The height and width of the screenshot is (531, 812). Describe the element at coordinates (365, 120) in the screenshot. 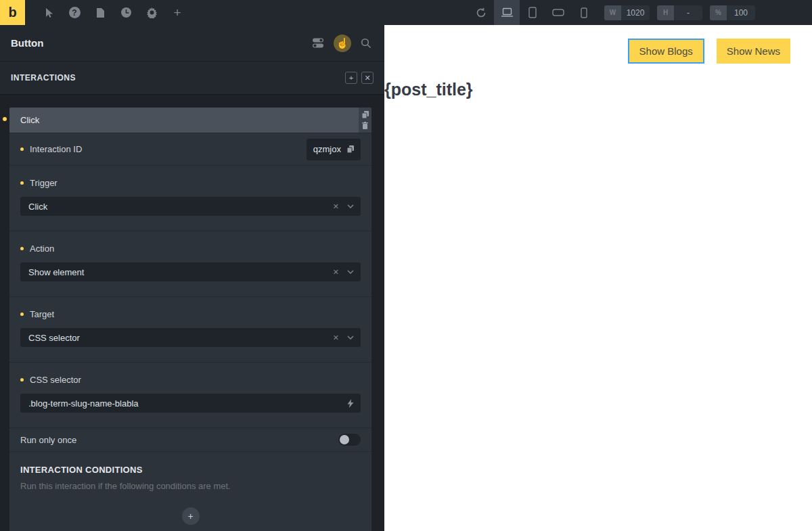

I see `interaction-header-actions` at that location.